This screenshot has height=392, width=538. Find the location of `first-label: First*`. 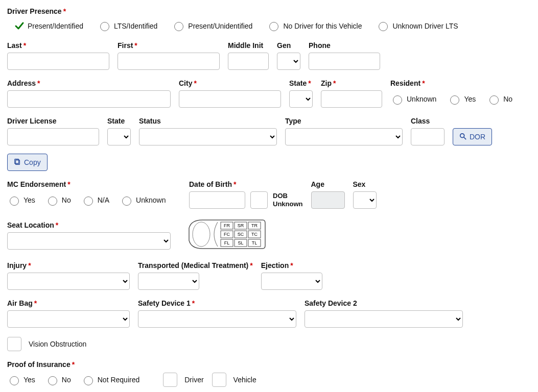

first-label: First* is located at coordinates (169, 45).